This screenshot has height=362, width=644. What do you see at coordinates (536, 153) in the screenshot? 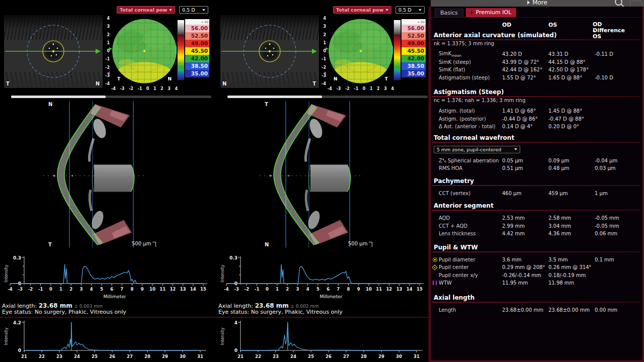
I see `measurement-section: Total corneal wavefront 5 mm zone, pupil…` at bounding box center [536, 153].